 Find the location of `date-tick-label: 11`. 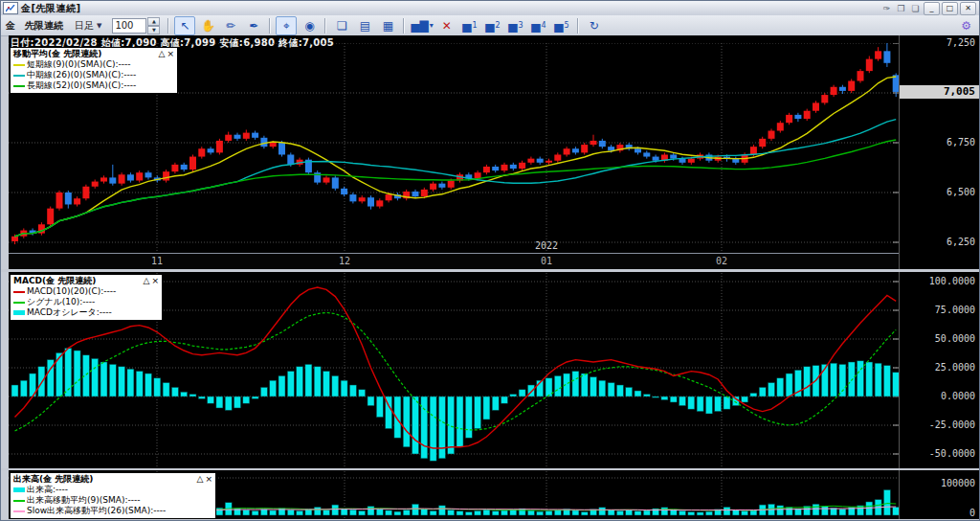

date-tick-label: 11 is located at coordinates (157, 260).